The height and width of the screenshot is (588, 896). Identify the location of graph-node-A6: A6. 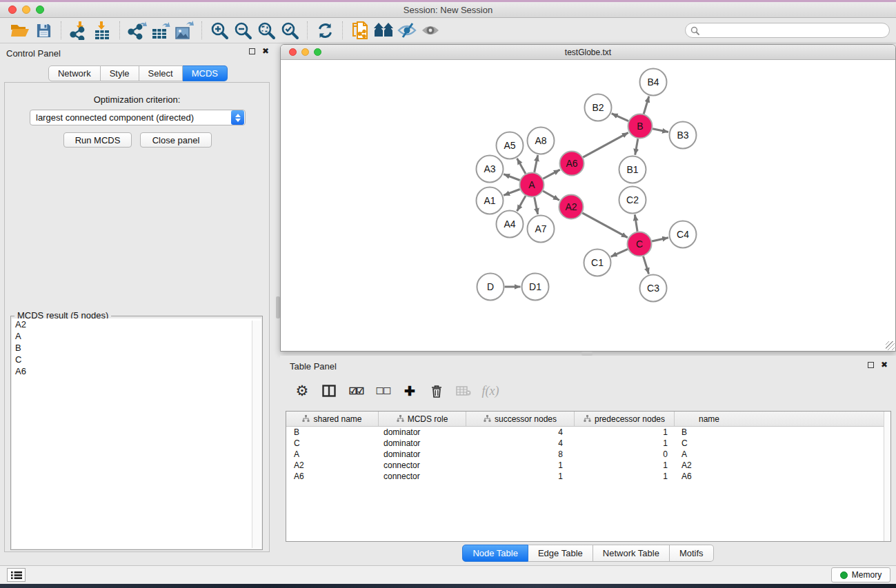
(573, 164).